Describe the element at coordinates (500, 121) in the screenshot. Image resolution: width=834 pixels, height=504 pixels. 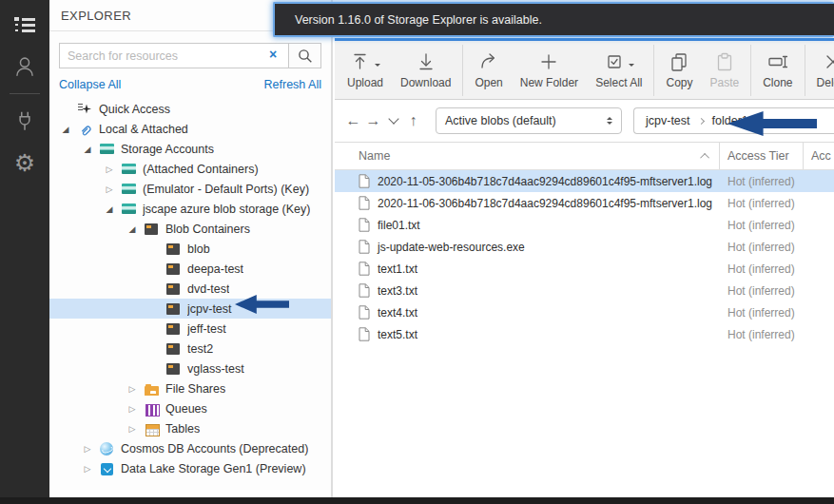
I see `blob-view-selector-value: Active blobs (default)` at that location.